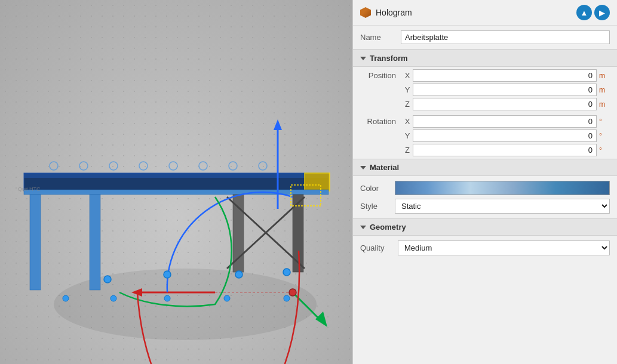 This screenshot has width=617, height=364. I want to click on pos-x-axis-label: X, so click(407, 75).